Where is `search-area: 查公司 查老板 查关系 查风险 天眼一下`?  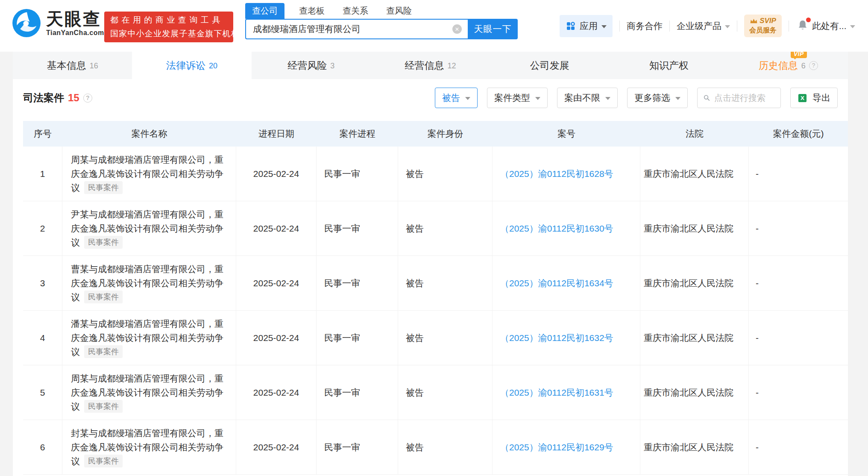 search-area: 查公司 查老板 查关系 查风险 天眼一下 is located at coordinates (381, 21).